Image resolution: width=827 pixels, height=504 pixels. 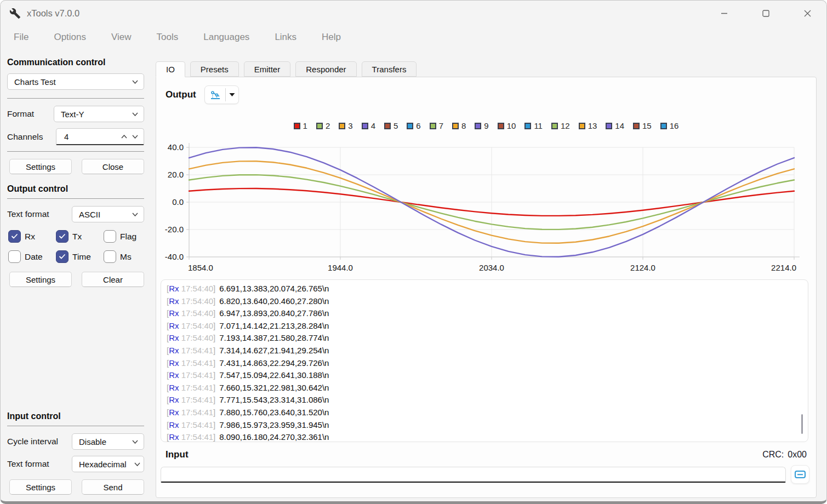 I want to click on device-select: Charts Test, so click(x=76, y=82).